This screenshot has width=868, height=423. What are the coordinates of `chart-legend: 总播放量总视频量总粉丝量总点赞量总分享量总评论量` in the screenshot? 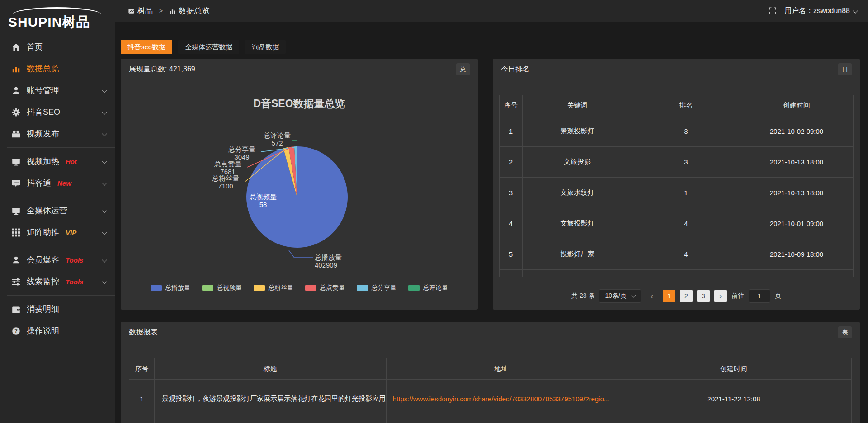 It's located at (299, 288).